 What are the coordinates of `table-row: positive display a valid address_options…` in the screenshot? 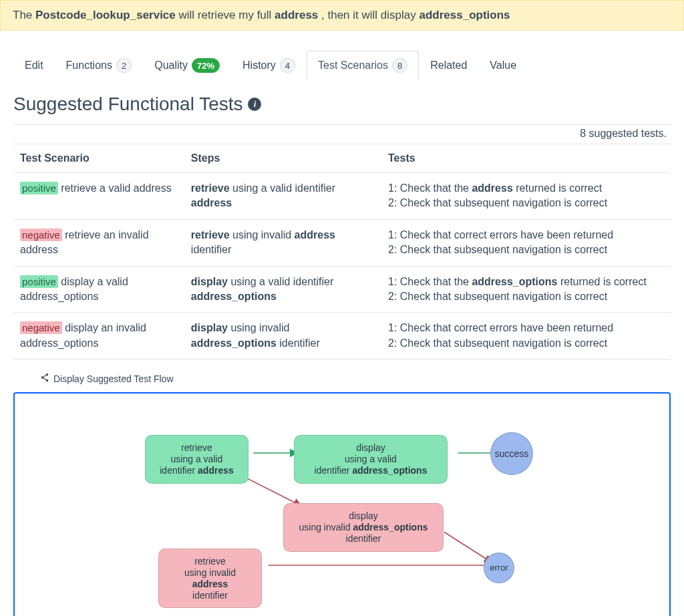 It's located at (342, 289).